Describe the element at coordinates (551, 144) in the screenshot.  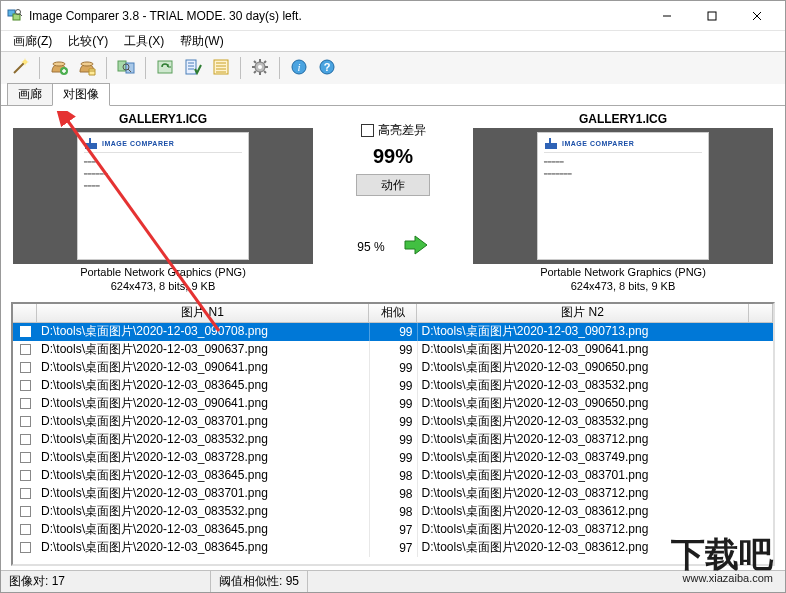
I see `partner-logo-icon` at that location.